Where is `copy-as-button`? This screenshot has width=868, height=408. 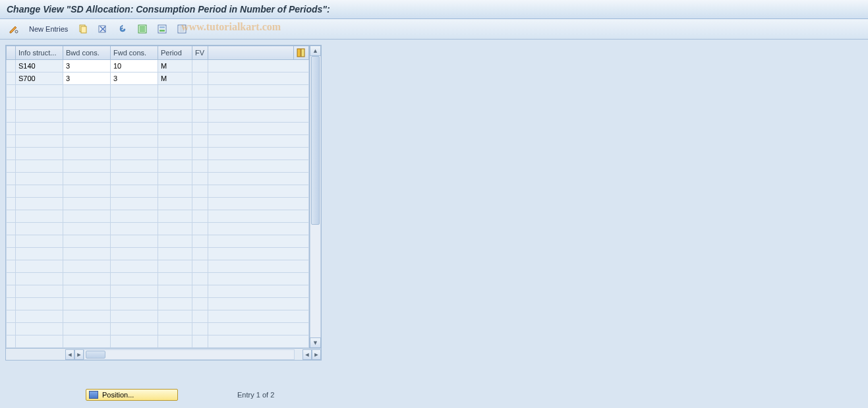 copy-as-button is located at coordinates (83, 29).